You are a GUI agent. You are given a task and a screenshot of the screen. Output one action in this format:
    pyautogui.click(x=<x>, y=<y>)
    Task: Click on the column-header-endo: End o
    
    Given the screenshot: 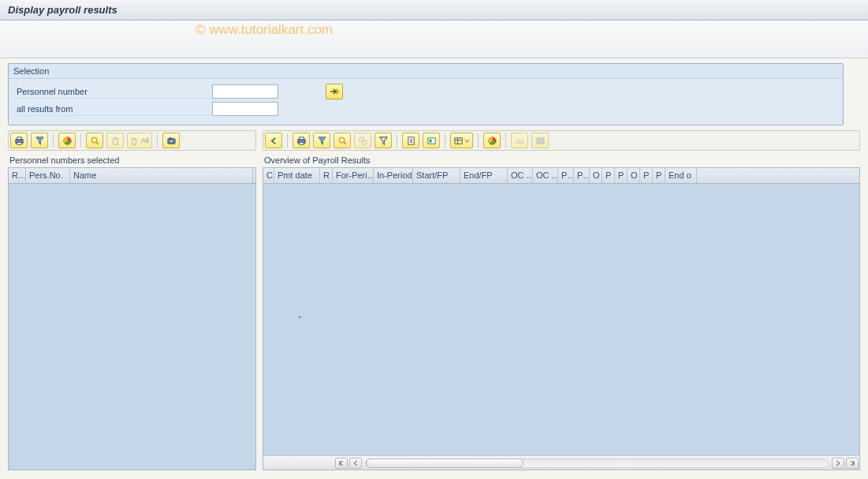 What is the action you would take?
    pyautogui.click(x=681, y=175)
    